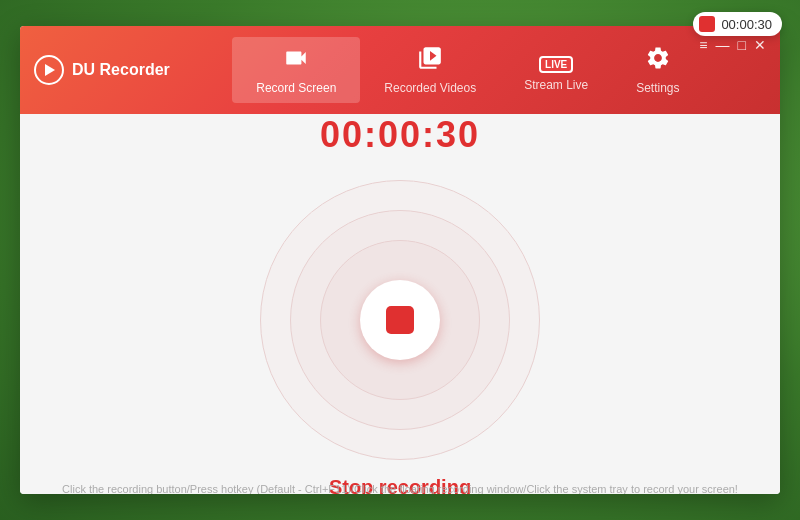  What do you see at coordinates (556, 61) in the screenshot?
I see `live-icon: LIVE` at bounding box center [556, 61].